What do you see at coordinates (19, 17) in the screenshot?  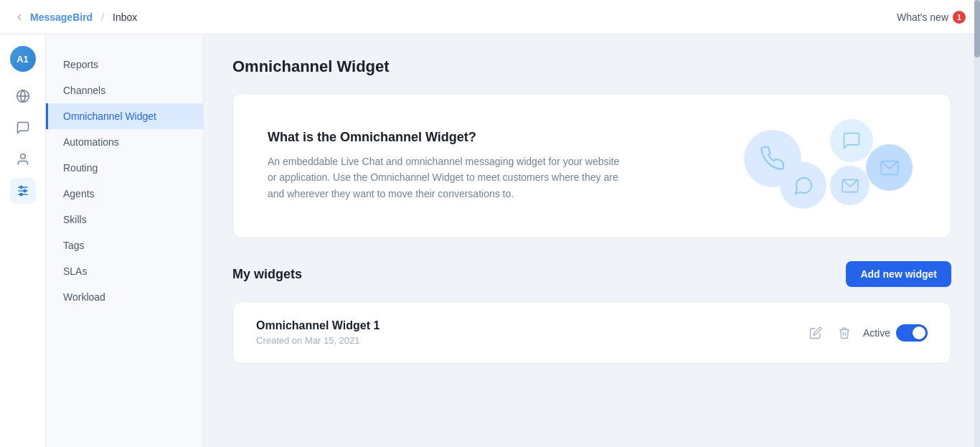 I see `back-button` at bounding box center [19, 17].